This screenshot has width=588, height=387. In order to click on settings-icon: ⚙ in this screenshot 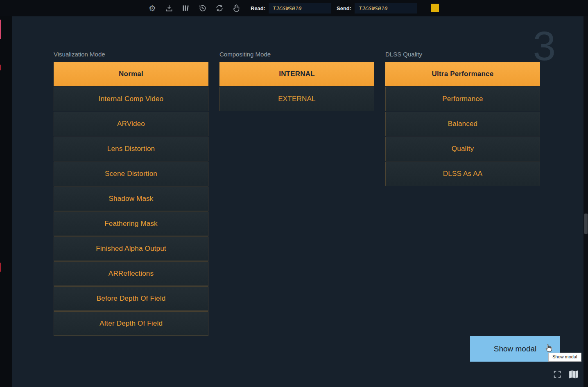, I will do `click(152, 8)`.